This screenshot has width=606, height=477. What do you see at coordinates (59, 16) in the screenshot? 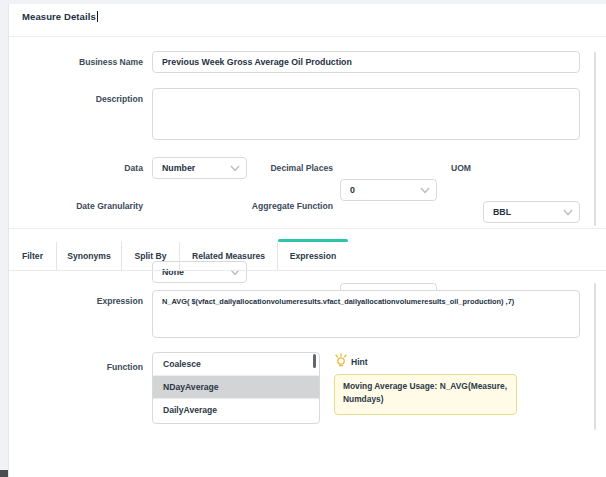
I see `page-title-text: Measure Details` at bounding box center [59, 16].